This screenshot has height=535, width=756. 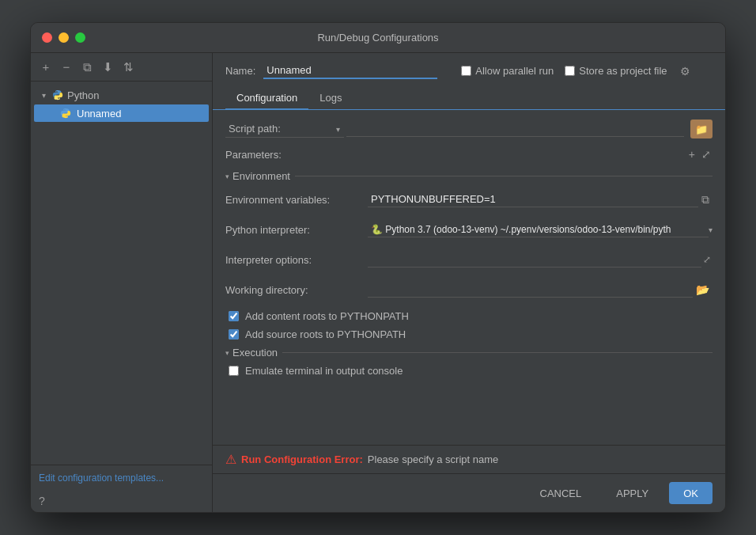 What do you see at coordinates (685, 71) in the screenshot?
I see `gear-icon: ⚙` at bounding box center [685, 71].